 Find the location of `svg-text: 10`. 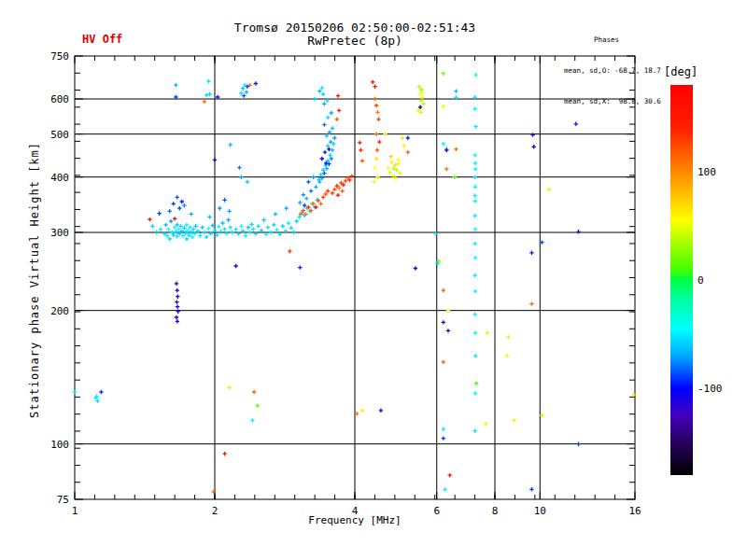

svg-text: 10 is located at coordinates (540, 511).